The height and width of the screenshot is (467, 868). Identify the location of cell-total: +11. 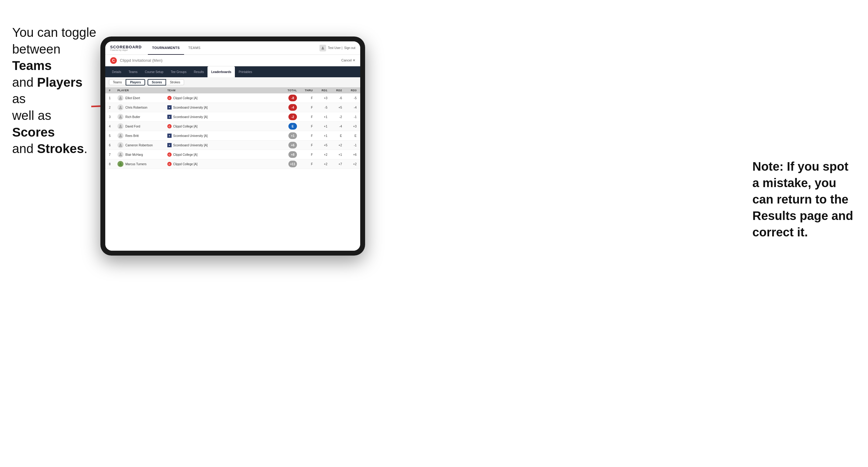
(288, 164).